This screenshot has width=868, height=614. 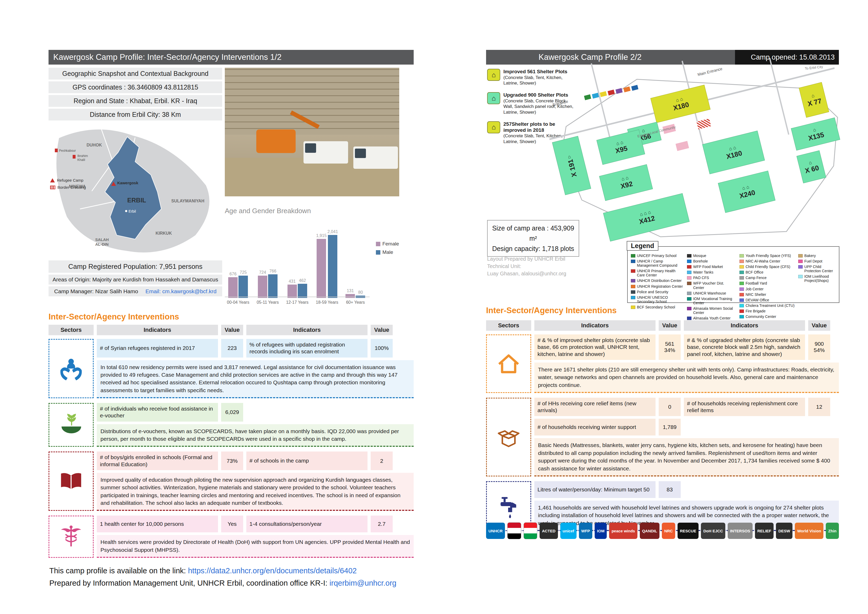 What do you see at coordinates (660, 263) in the screenshot?
I see `legend-label: UNHCR / Camp Management Compound` at bounding box center [660, 263].